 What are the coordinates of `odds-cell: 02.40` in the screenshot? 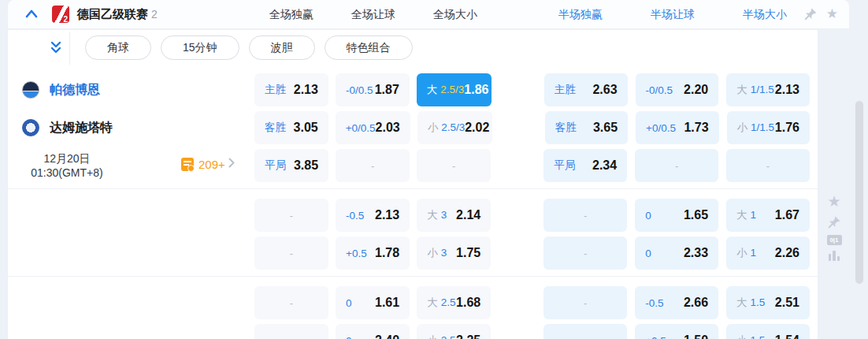 It's located at (373, 331).